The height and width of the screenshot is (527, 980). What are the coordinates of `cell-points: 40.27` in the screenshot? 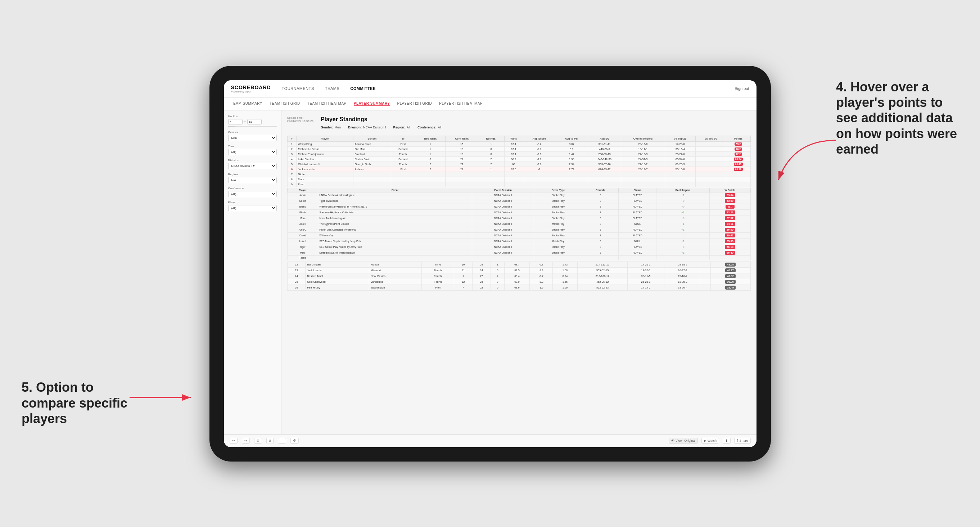 It's located at (730, 270).